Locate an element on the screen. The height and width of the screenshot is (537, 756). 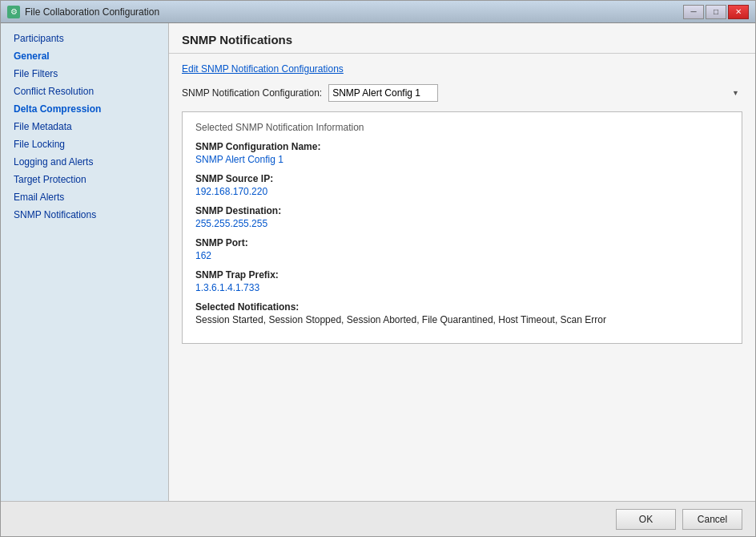
config-select-label: SNMP Notification Configuration: is located at coordinates (251, 93).